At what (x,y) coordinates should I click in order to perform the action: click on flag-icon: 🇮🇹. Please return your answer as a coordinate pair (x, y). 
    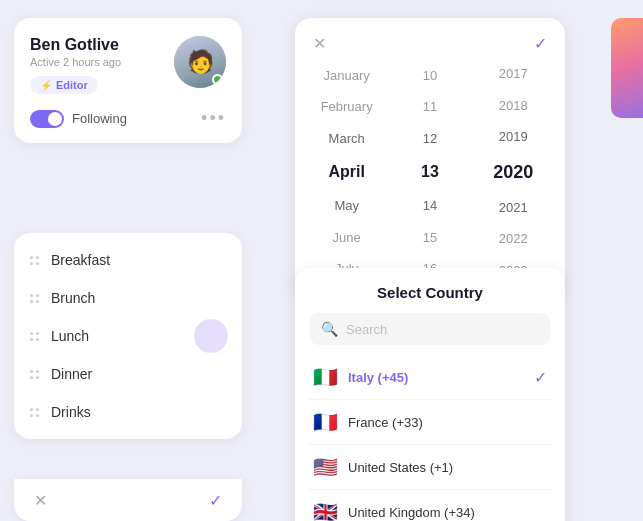
    Looking at the image, I should click on (326, 377).